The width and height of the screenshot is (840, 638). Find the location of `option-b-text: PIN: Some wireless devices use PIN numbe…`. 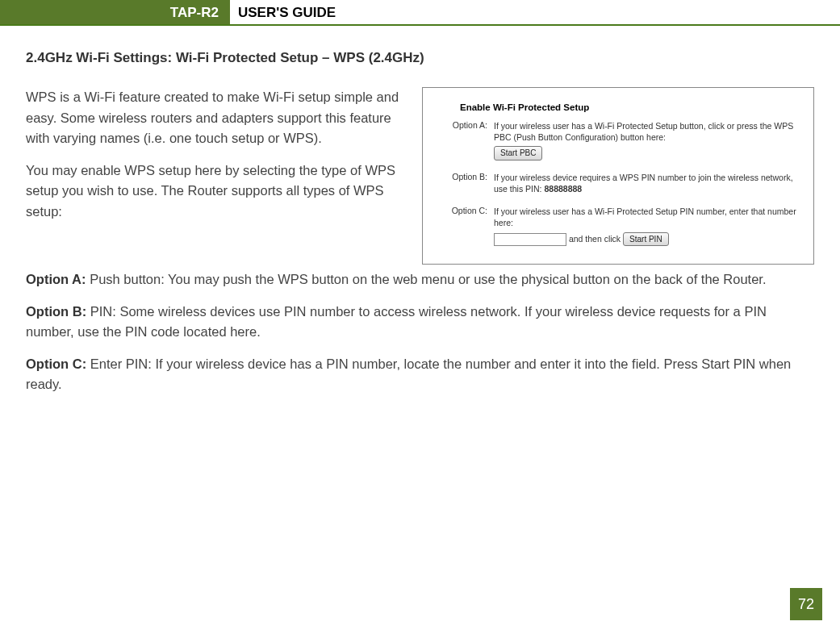

option-b-text: PIN: Some wireless devices use PIN numbe… is located at coordinates (396, 322).